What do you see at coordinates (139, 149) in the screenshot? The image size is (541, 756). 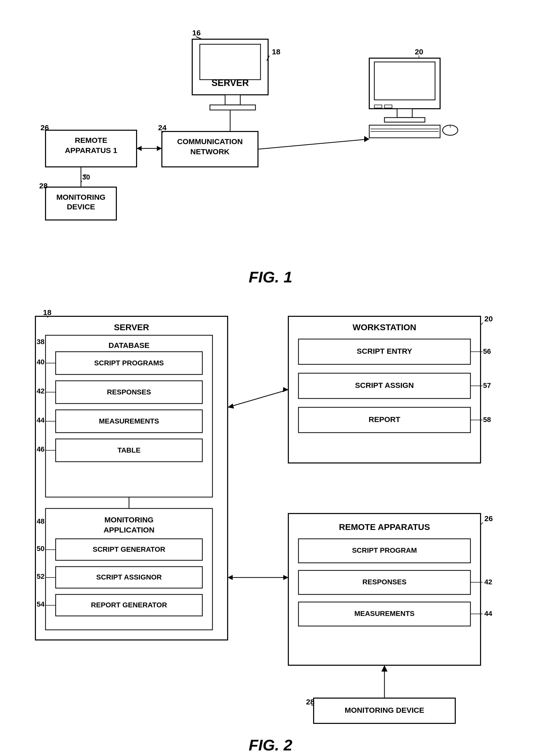 I see `arrow-remote-comm-l` at bounding box center [139, 149].